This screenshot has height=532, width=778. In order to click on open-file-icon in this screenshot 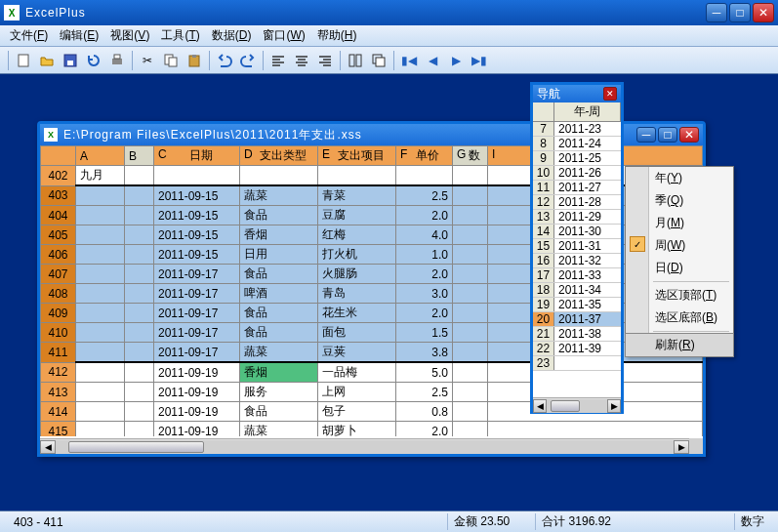, I will do `click(47, 61)`.